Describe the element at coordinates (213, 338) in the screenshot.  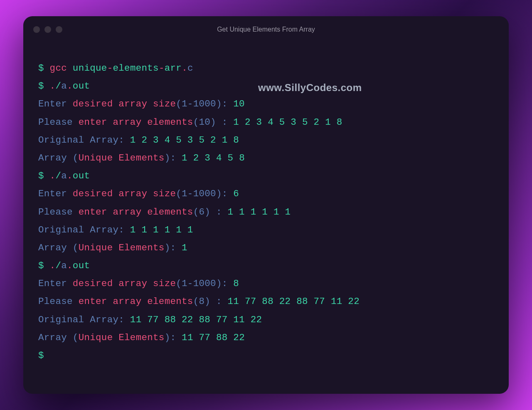
I see `unique-vals-3: 11 77 88 22` at that location.